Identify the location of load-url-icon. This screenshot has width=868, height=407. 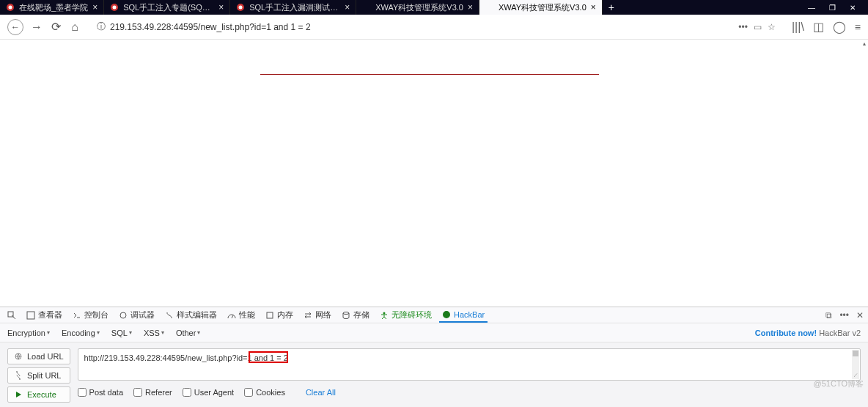
(18, 356).